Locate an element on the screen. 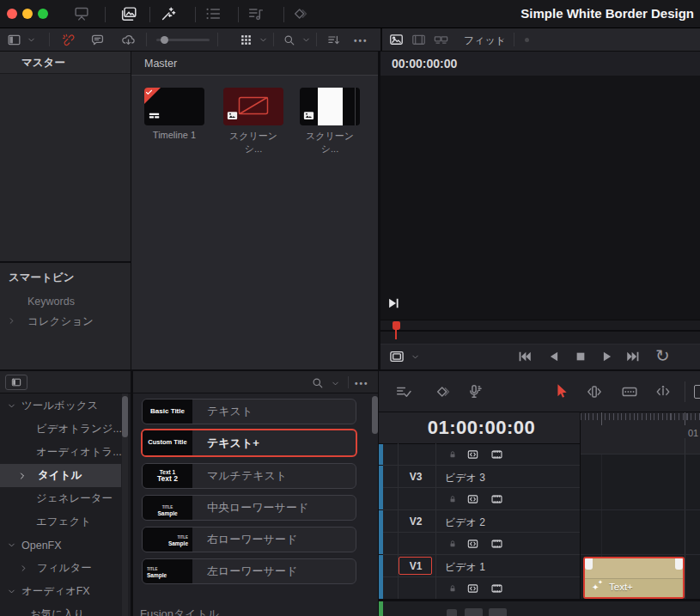  go-to-last-frame-icon is located at coordinates (633, 357).